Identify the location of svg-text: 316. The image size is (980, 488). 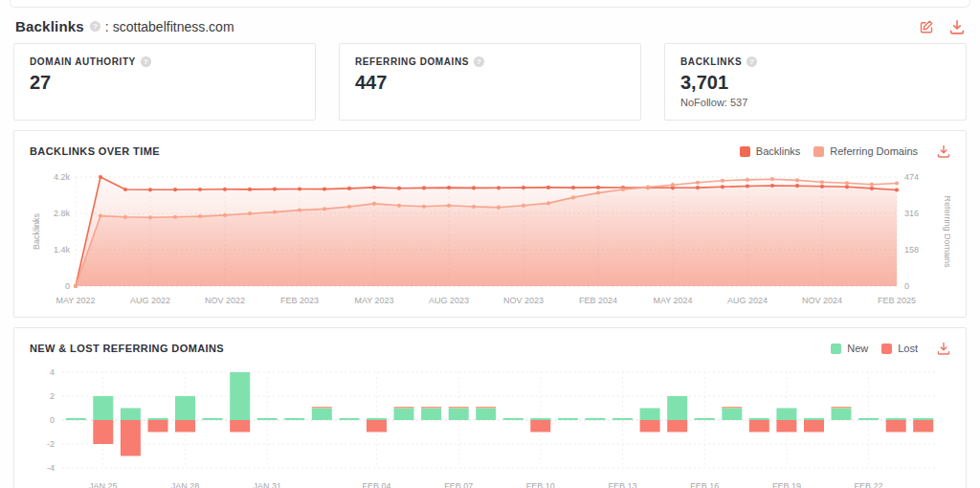
(911, 213).